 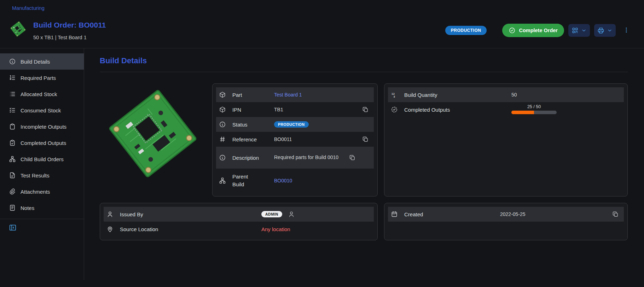 I want to click on detail-label: Created, so click(x=452, y=214).